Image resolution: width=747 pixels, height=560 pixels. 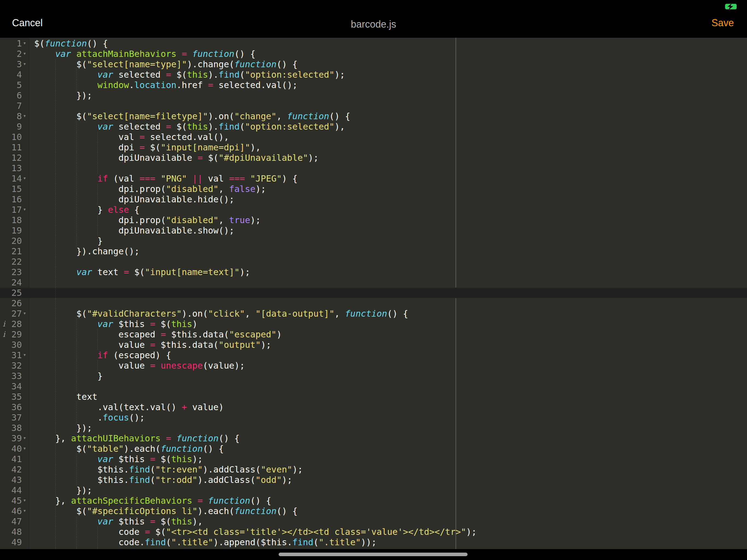 What do you see at coordinates (11, 168) in the screenshot?
I see `line-number: 13` at bounding box center [11, 168].